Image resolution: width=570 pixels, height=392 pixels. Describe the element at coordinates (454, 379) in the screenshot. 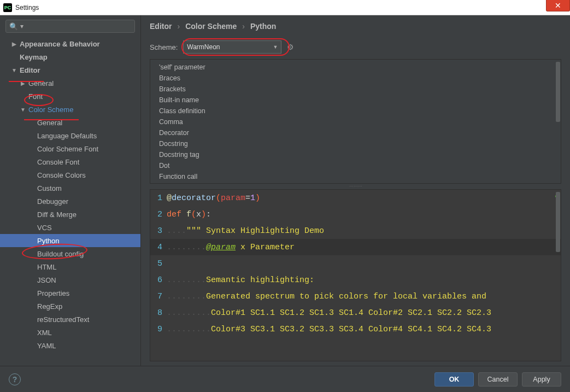

I see `ok-button: OK` at that location.